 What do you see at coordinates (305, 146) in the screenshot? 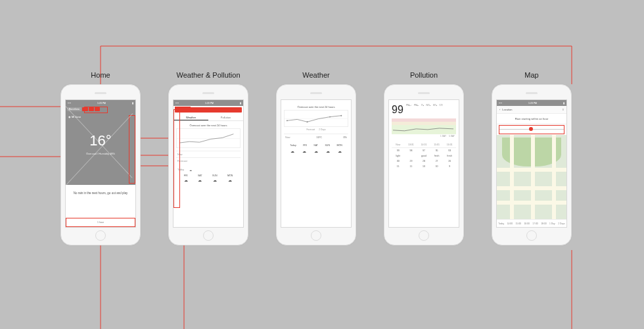
I see `day-fri: FRI` at bounding box center [305, 146].